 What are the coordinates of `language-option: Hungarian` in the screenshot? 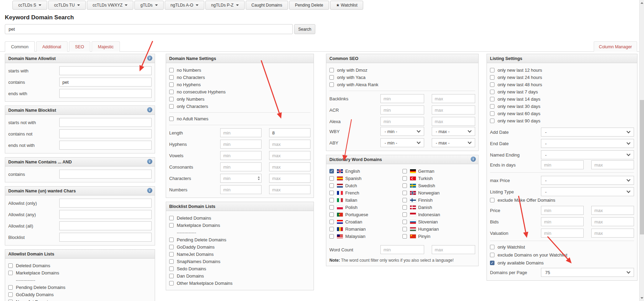 It's located at (439, 229).